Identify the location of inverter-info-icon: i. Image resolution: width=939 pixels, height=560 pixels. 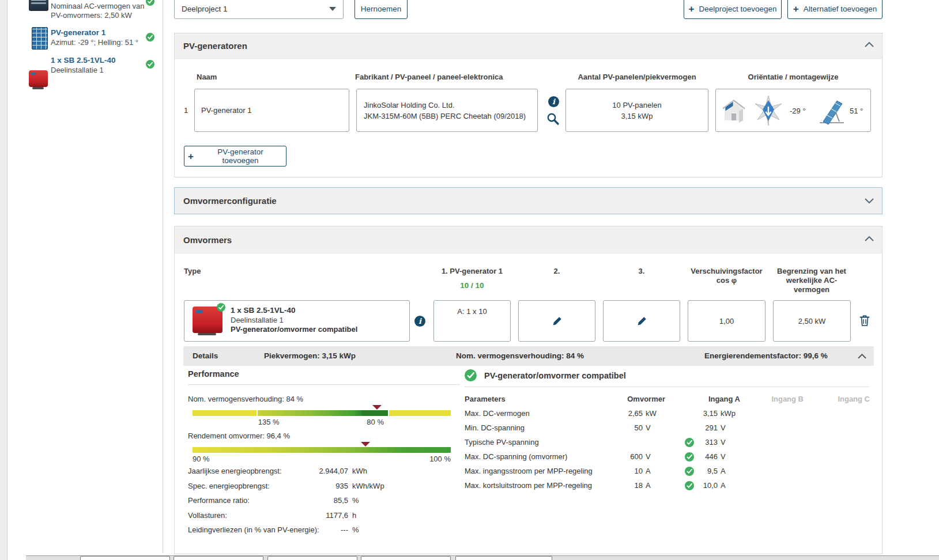
(420, 321).